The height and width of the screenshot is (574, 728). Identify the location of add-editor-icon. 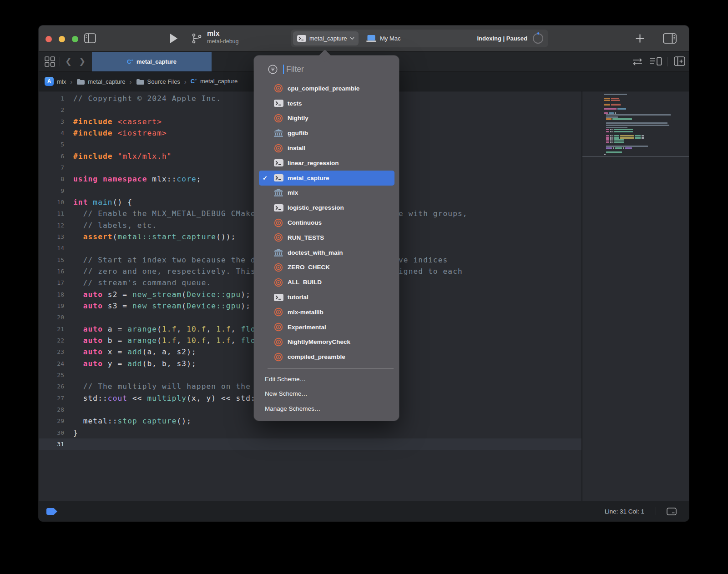
(680, 61).